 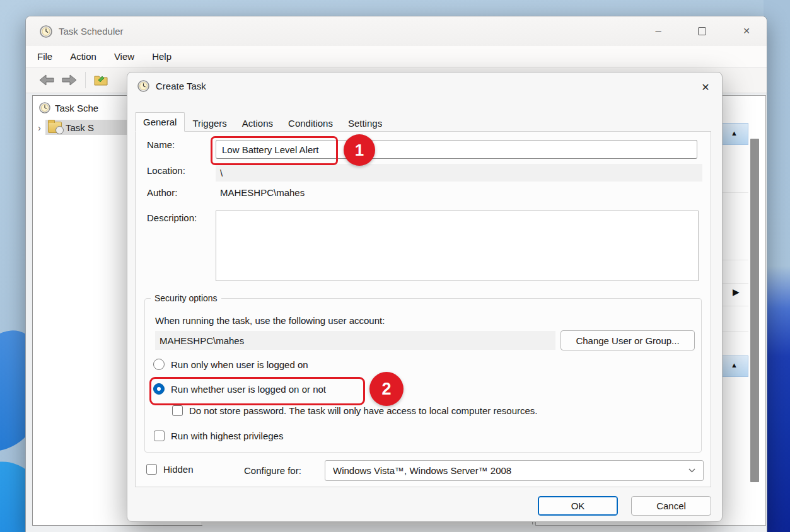 What do you see at coordinates (240, 364) in the screenshot?
I see `radio-label: Run only when user is logged on` at bounding box center [240, 364].